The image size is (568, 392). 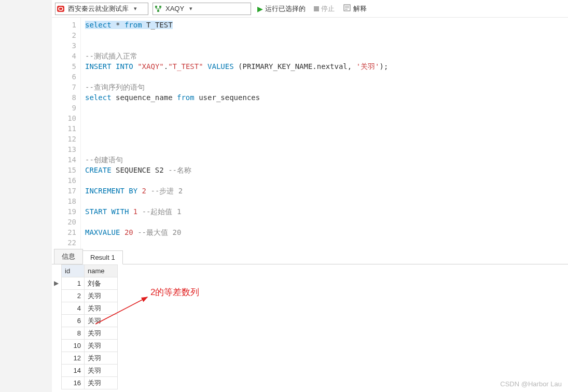 What do you see at coordinates (73, 346) in the screenshot?
I see `cell-id: 10` at bounding box center [73, 346].